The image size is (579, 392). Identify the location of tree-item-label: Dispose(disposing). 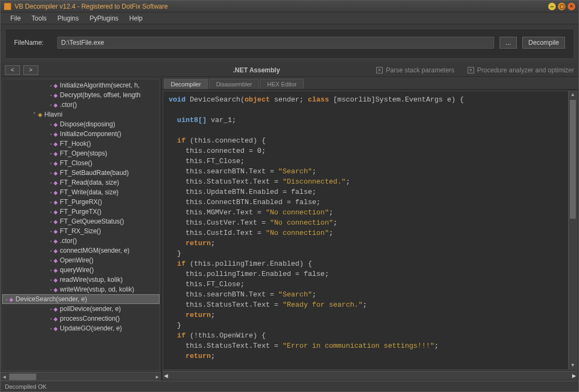
(88, 124).